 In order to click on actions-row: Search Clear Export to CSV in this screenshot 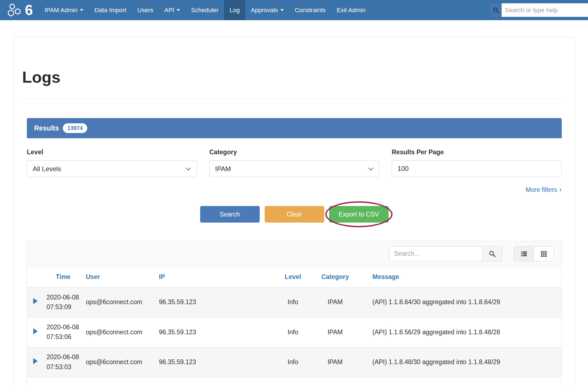, I will do `click(294, 214)`.